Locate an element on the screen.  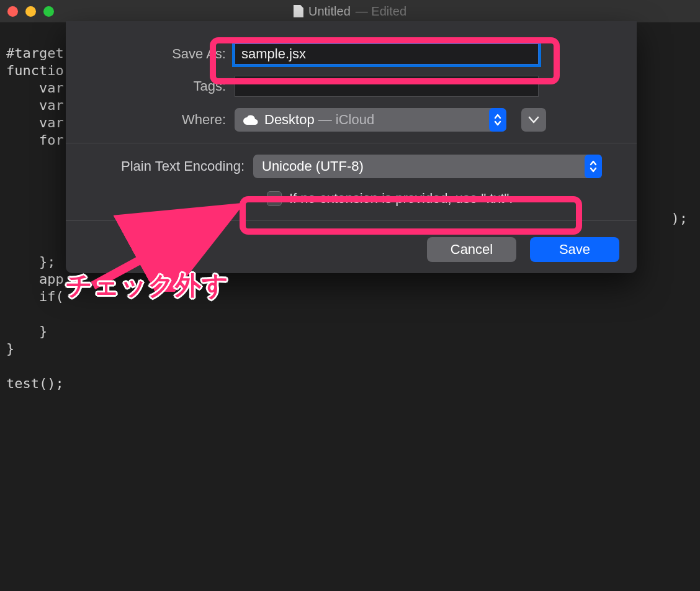
save-as-label: Save As: is located at coordinates (155, 54).